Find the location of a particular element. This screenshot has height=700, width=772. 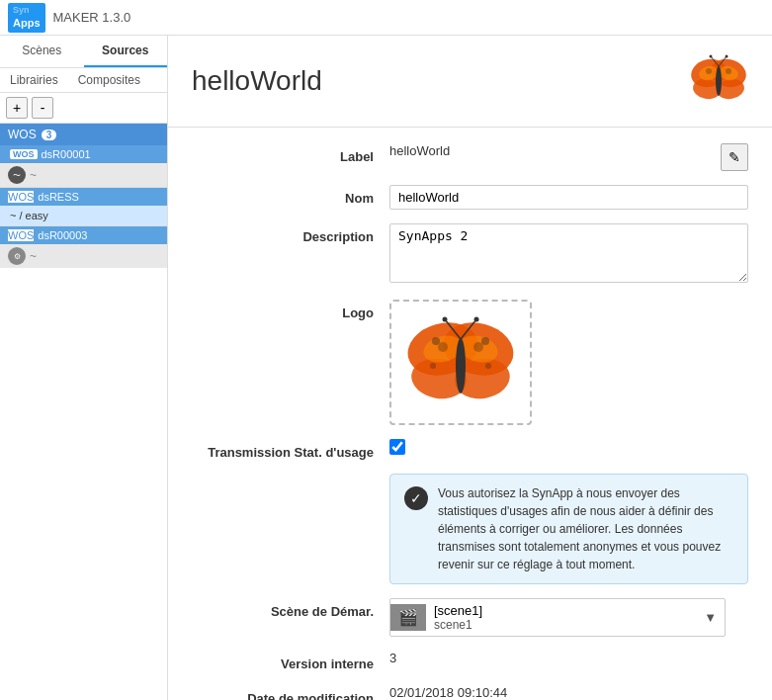

info-row: ✓ Vous autorisez la SynApp à nous envoye… is located at coordinates (471, 529).